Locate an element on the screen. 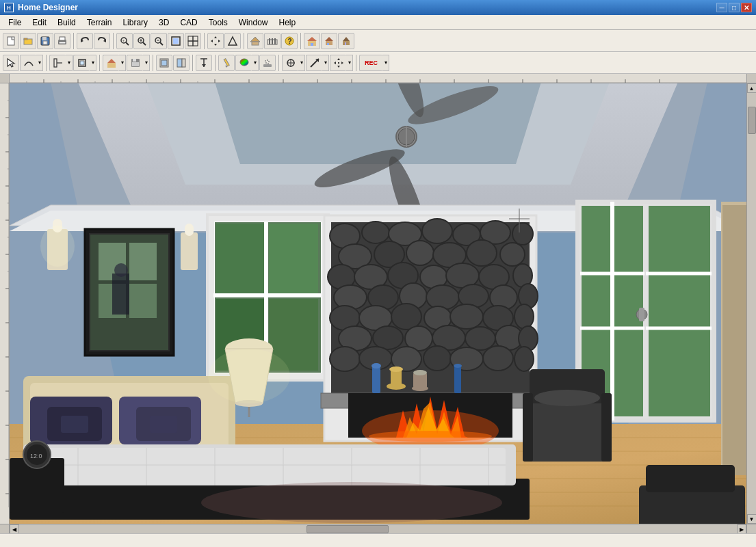  arrow-dropdown: ▾ is located at coordinates (317, 63).